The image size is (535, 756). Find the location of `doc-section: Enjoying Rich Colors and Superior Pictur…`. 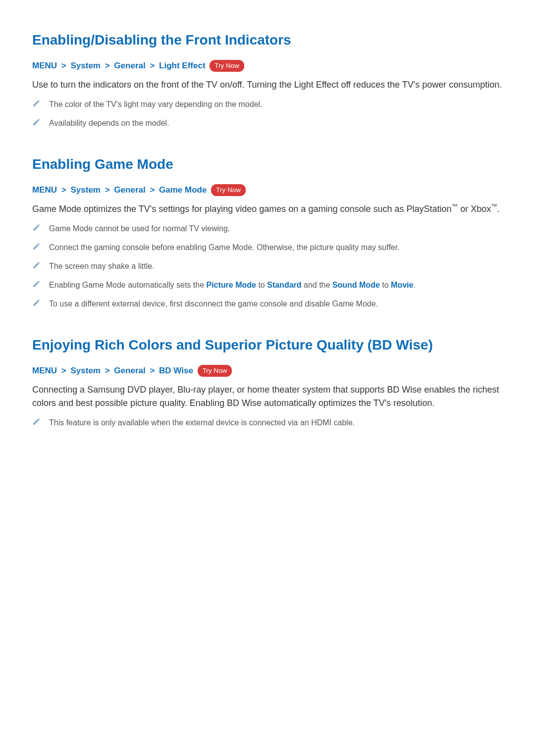

doc-section: Enjoying Rich Colors and Superior Pictur… is located at coordinates (268, 382).